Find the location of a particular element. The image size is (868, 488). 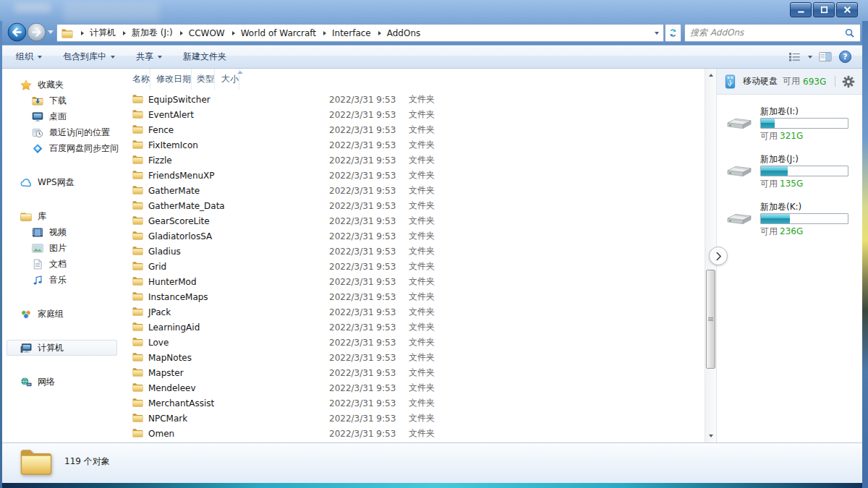

breadcrumb-item: Interface is located at coordinates (344, 33).